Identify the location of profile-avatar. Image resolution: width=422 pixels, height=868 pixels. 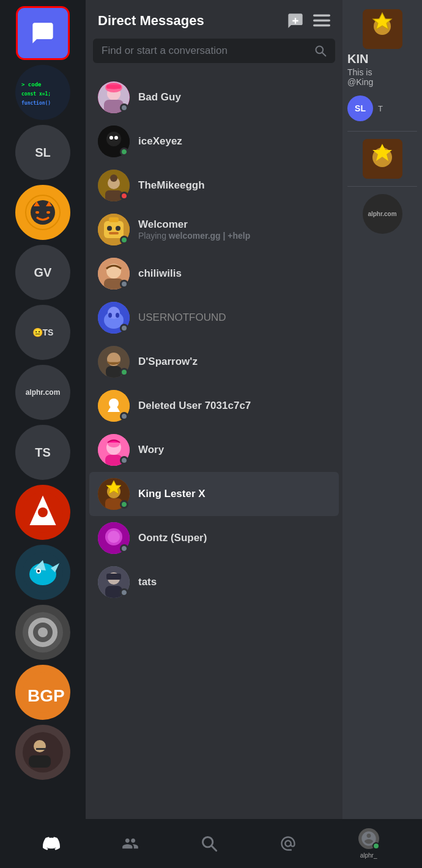
(369, 839).